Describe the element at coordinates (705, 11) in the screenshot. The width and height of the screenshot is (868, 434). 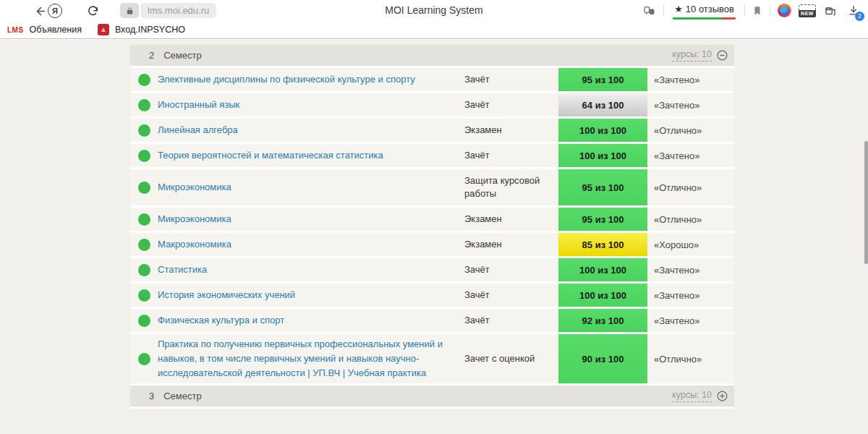
I see `site-reviews-button: ★ 10 отзывов` at that location.